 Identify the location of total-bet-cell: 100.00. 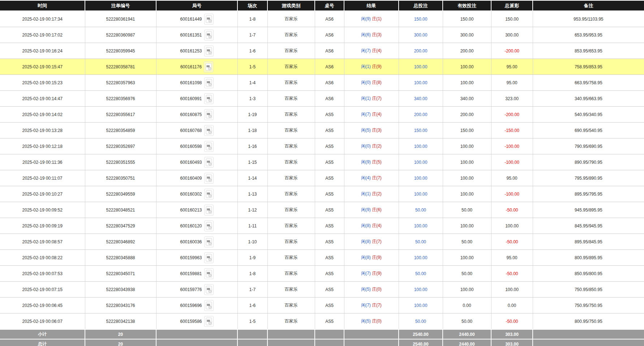
(421, 194).